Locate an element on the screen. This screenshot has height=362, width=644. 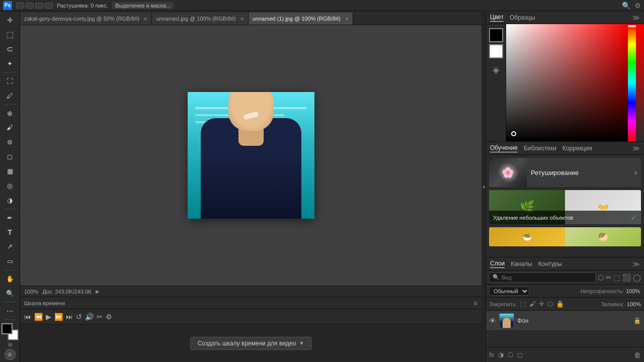
opacity-value: 100% is located at coordinates (633, 291).